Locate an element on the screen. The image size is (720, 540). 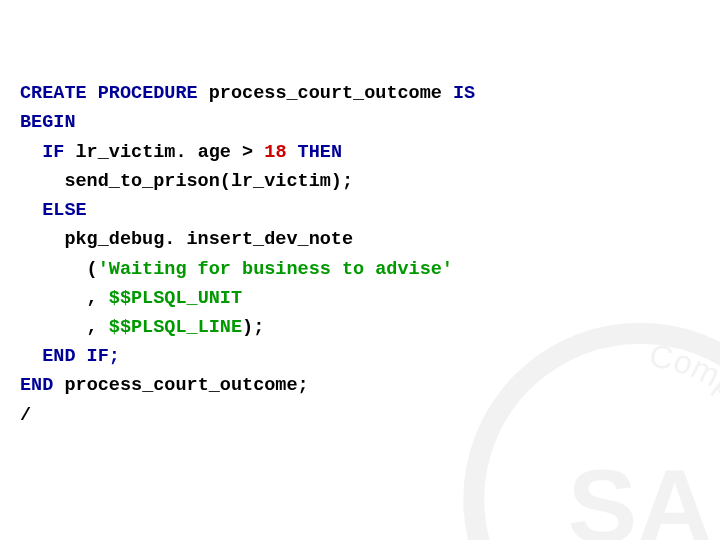
code-line: END process_court_outcome; is located at coordinates (164, 386).